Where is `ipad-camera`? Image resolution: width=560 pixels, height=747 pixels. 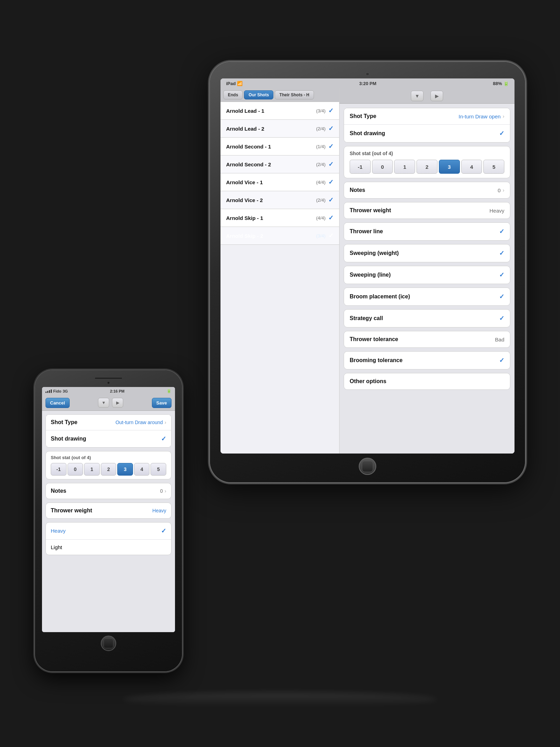
ipad-camera is located at coordinates (368, 74).